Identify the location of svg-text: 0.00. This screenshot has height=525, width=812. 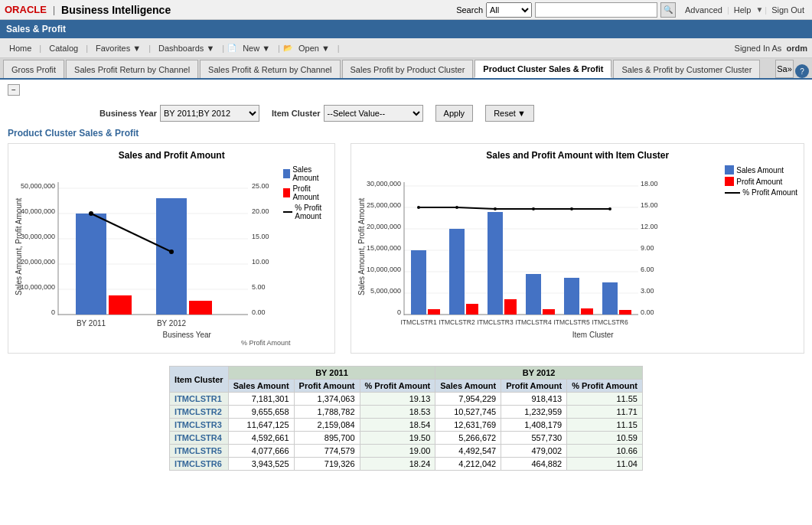
(259, 312).